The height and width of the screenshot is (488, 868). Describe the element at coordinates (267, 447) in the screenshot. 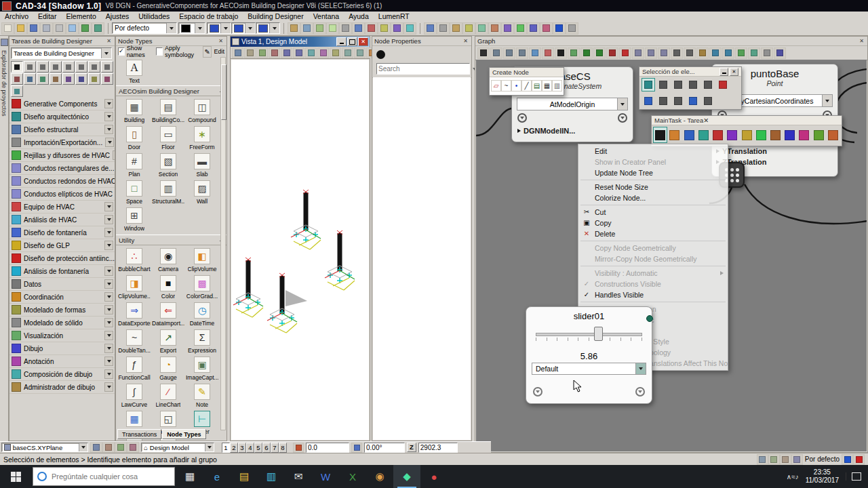

I see `view-toggle: 6` at that location.